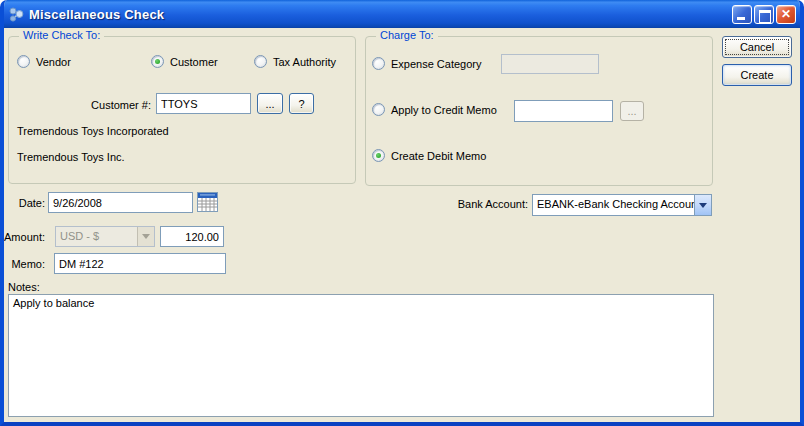 This screenshot has width=804, height=426. What do you see at coordinates (757, 47) in the screenshot?
I see `cancel-button: Cancel` at bounding box center [757, 47].